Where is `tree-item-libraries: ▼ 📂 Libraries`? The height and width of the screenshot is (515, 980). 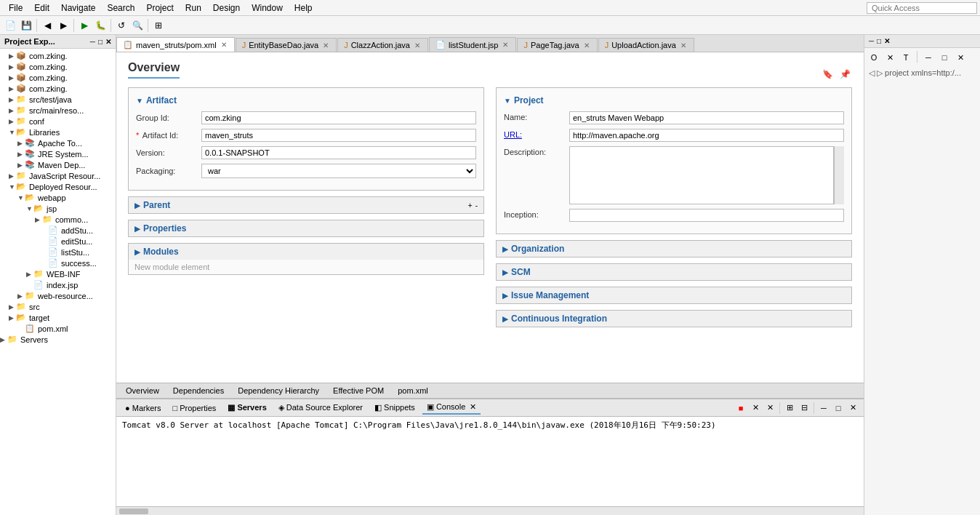
tree-item-libraries: ▼ 📂 Libraries is located at coordinates (58, 132).